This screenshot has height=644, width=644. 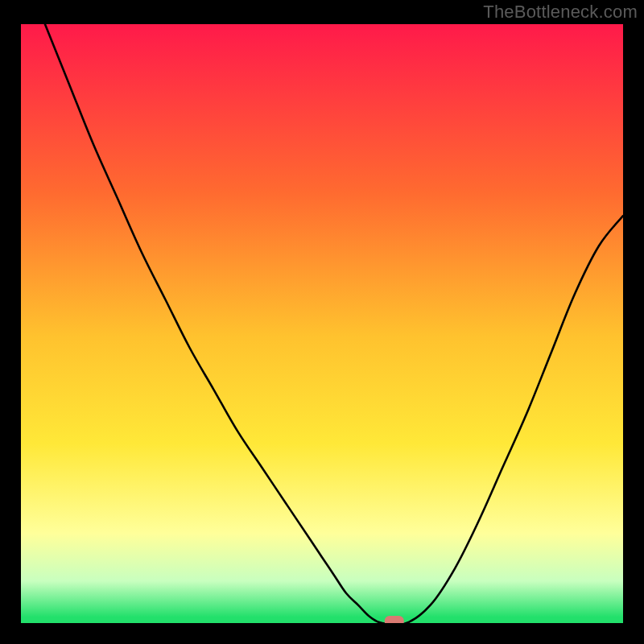 I want to click on optimal-point-marker, so click(x=394, y=620).